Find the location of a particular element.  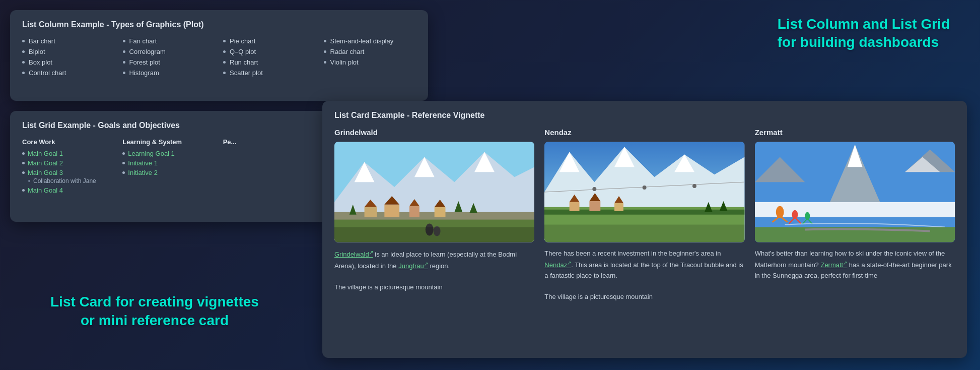

grid-column-pe: Pe... is located at coordinates (269, 167).